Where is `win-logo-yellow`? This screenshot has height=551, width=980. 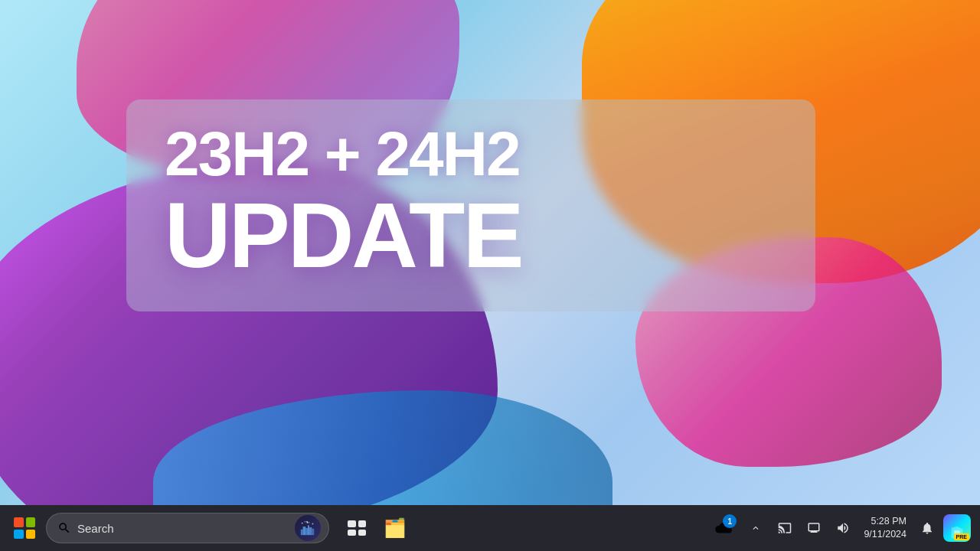 win-logo-yellow is located at coordinates (31, 534).